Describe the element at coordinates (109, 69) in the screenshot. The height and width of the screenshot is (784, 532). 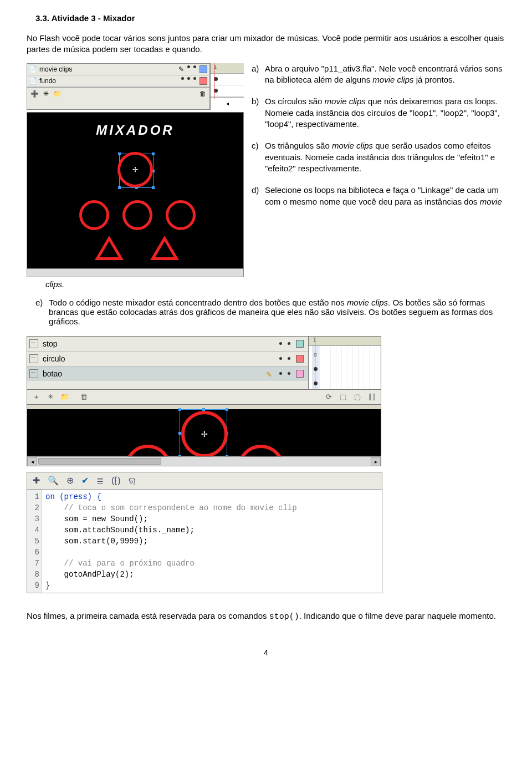
I see `layer-name: movie clips` at that location.